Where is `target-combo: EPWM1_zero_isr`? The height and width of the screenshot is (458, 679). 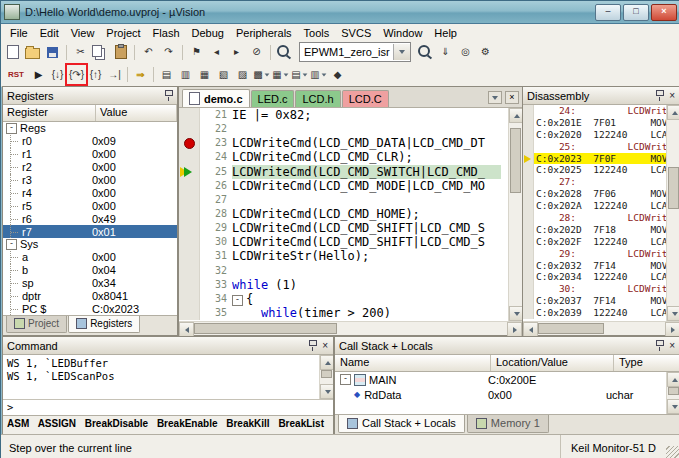 target-combo: EPWM1_zero_isr is located at coordinates (355, 52).